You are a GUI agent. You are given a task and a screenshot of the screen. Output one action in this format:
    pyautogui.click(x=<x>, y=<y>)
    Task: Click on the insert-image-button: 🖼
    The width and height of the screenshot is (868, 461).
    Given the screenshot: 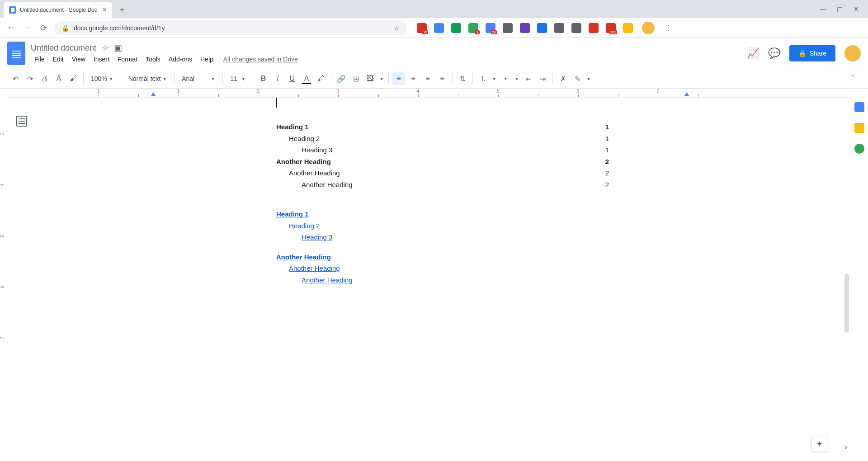 What is the action you would take?
    pyautogui.click(x=370, y=79)
    